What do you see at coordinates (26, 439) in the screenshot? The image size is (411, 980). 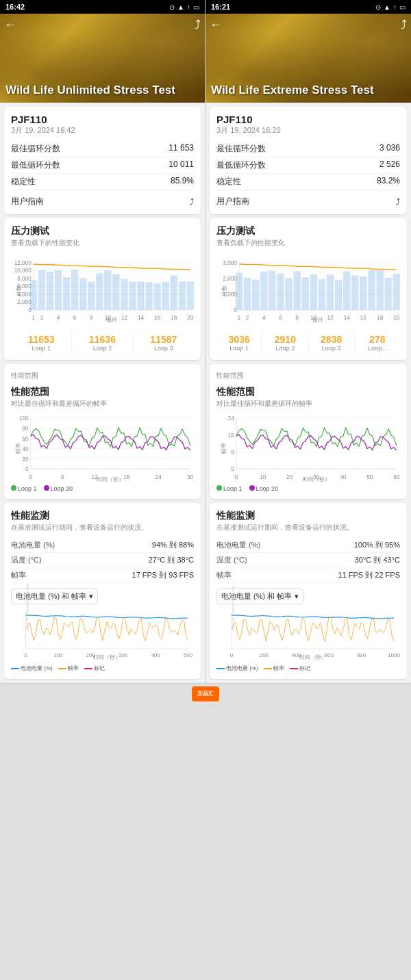 I see `svg-text: 60` at bounding box center [26, 439].